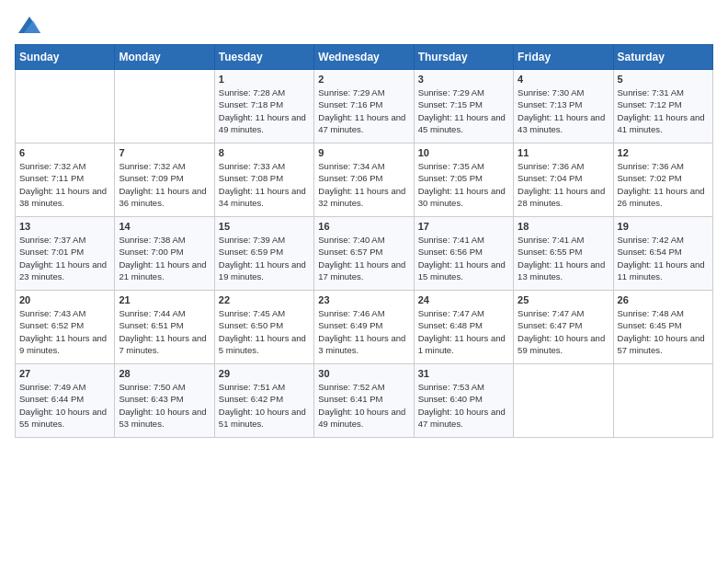  Describe the element at coordinates (265, 226) in the screenshot. I see `day-number: 15` at that location.